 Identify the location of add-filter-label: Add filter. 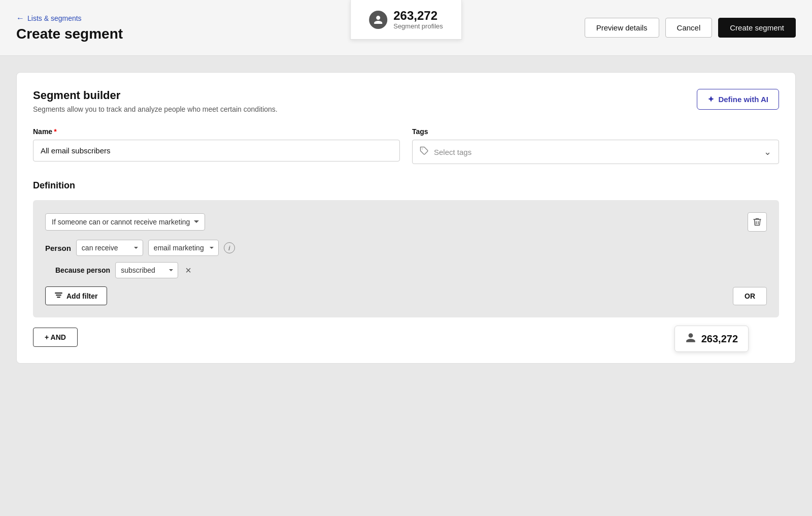
(82, 296).